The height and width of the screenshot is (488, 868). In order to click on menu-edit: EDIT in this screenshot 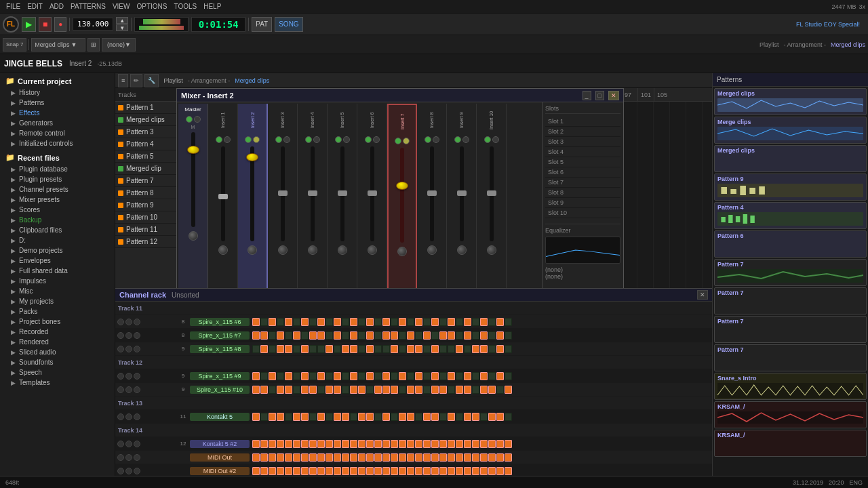, I will do `click(35, 7)`.